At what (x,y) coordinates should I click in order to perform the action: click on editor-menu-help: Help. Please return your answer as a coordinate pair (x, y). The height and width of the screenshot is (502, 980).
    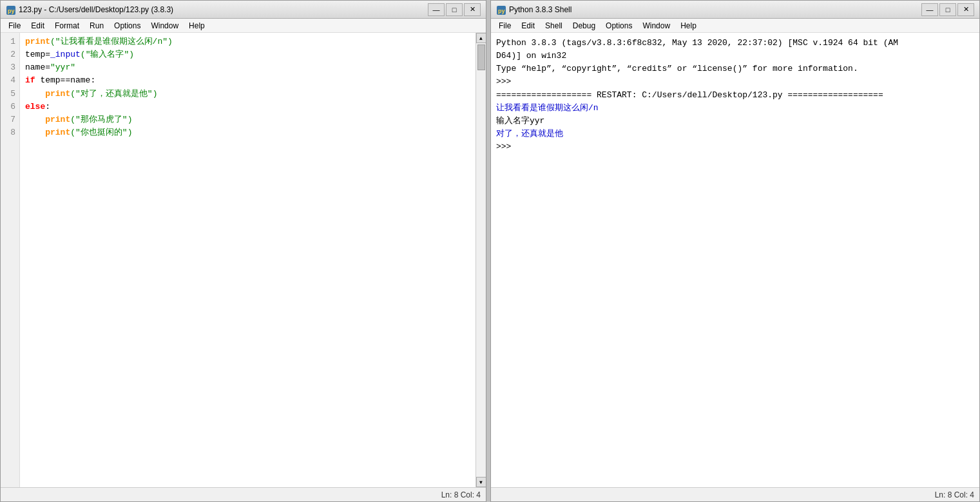
    Looking at the image, I should click on (197, 26).